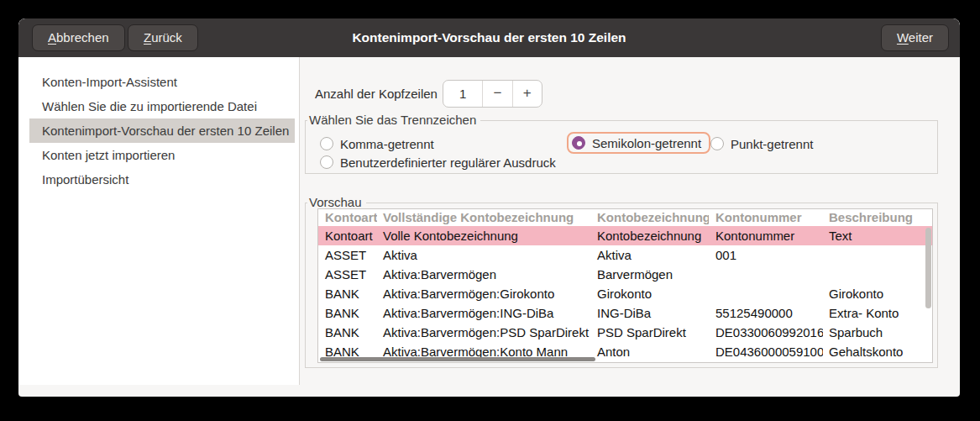  Describe the element at coordinates (873, 333) in the screenshot. I see `table-cell: Sparbuch` at that location.